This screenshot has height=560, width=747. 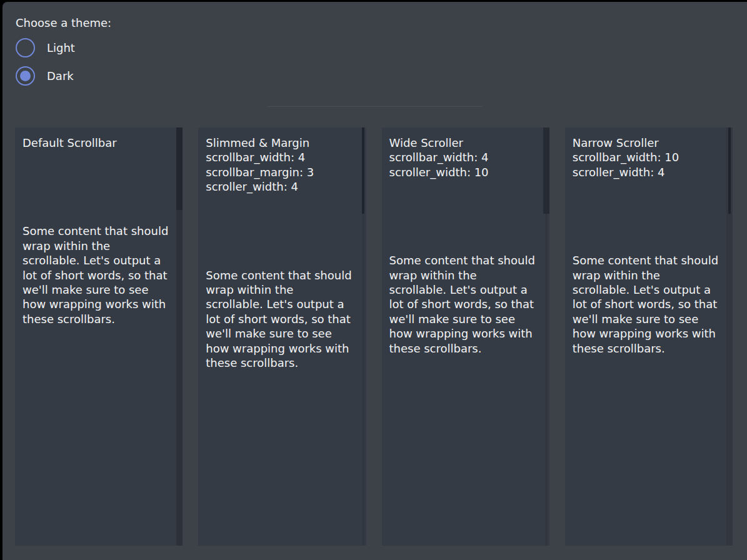 What do you see at coordinates (25, 76) in the screenshot?
I see `radio-dark-icon` at bounding box center [25, 76].